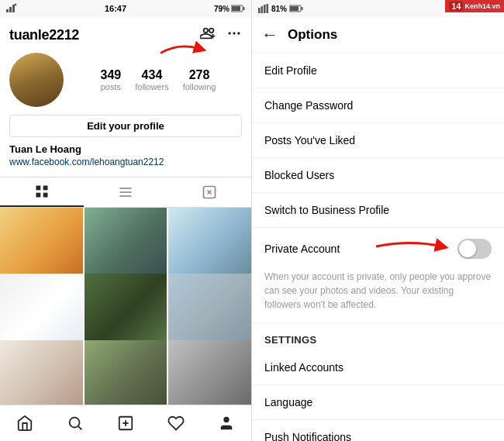  What do you see at coordinates (200, 75) in the screenshot?
I see `following-count: 278` at bounding box center [200, 75].